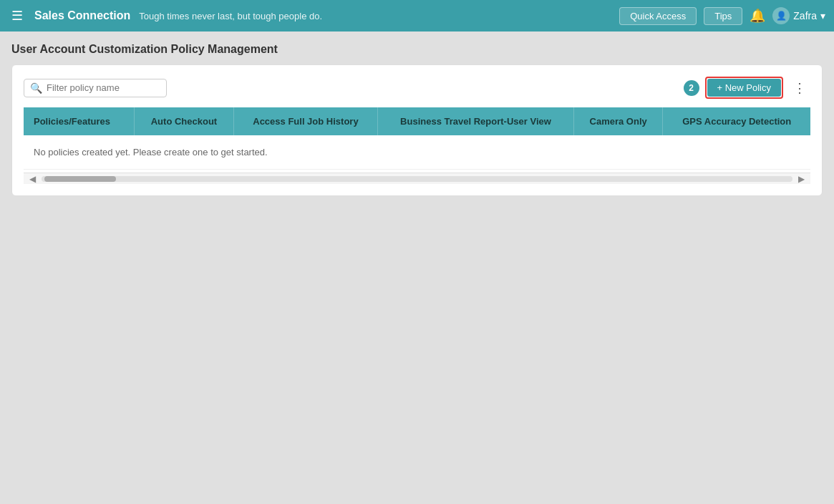  I want to click on search-wrapper: 🔍, so click(95, 88).